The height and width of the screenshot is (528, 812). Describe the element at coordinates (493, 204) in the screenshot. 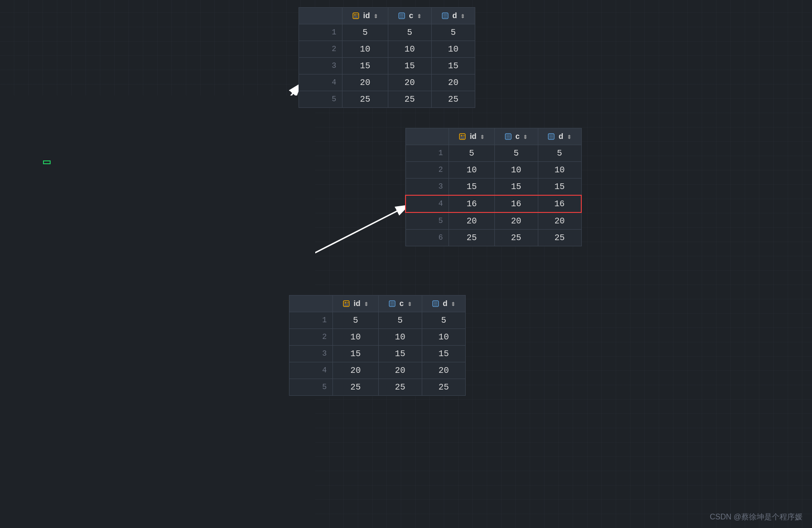

I see `table-row: 4161616` at that location.